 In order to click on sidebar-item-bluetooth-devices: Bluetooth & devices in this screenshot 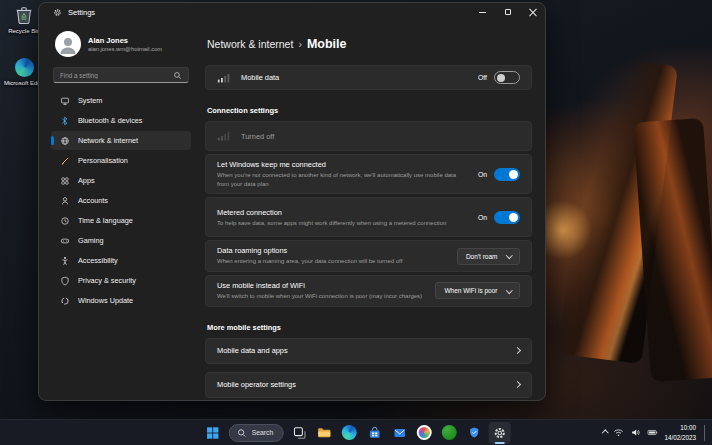, I will do `click(121, 120)`.